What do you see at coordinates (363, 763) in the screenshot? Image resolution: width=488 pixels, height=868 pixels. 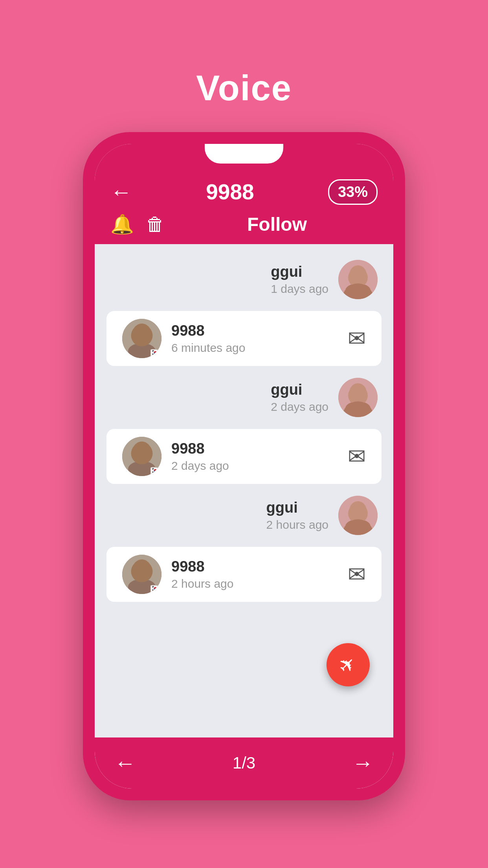 I see `next-button: →` at bounding box center [363, 763].